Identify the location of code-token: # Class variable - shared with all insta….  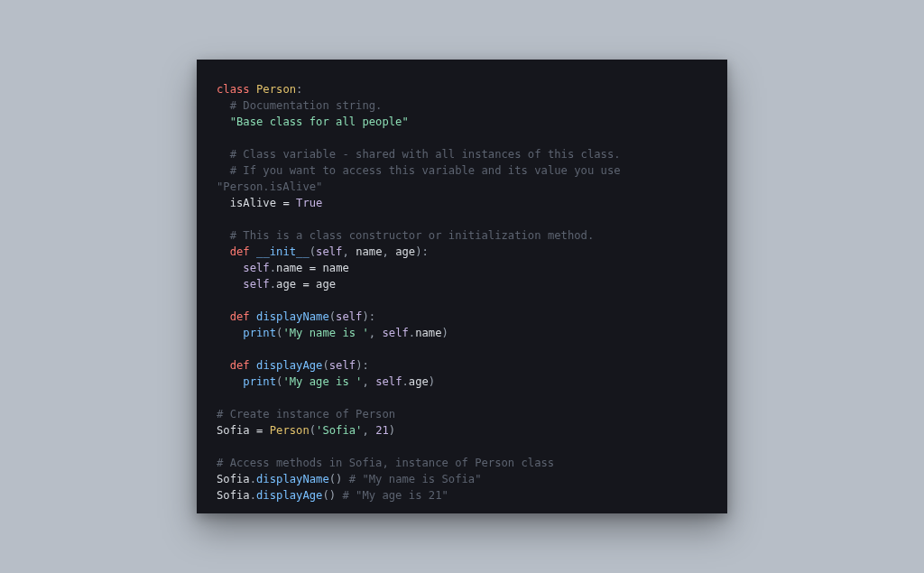
(426, 154).